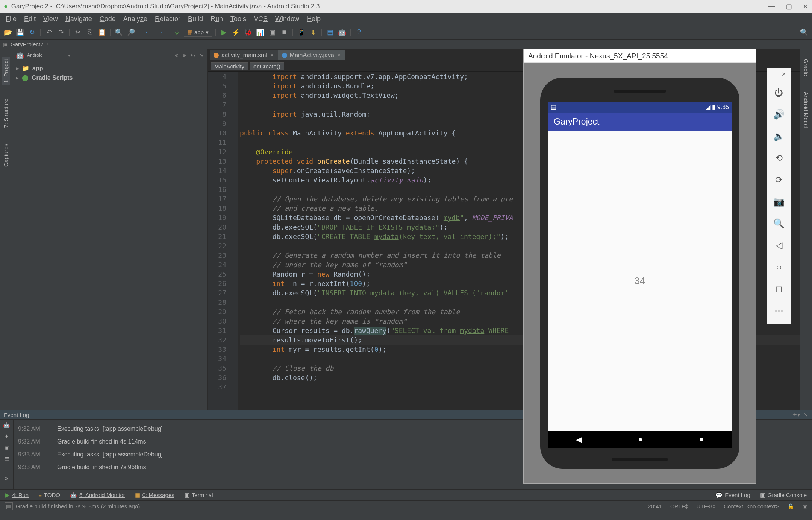  I want to click on debug-icon: 🐞, so click(248, 32).